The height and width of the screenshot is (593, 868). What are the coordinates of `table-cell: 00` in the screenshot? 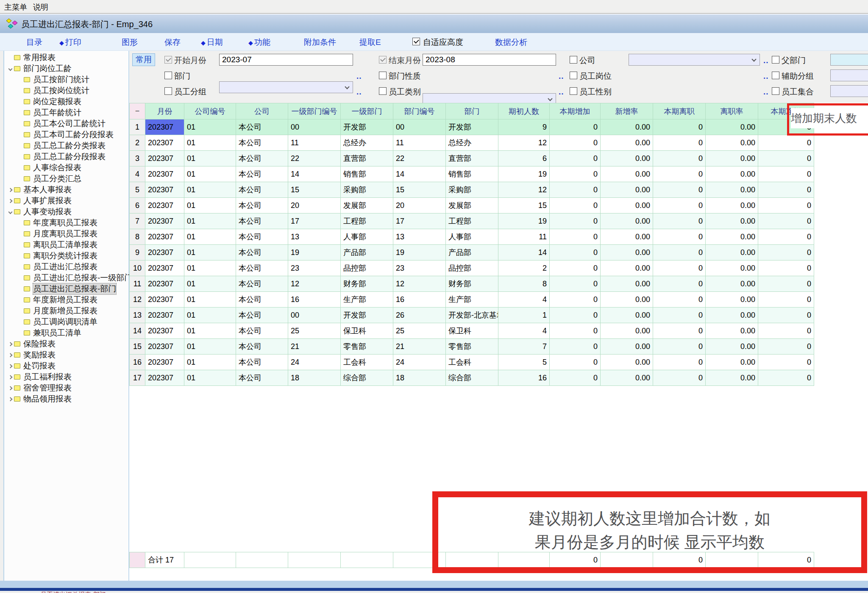 It's located at (314, 127).